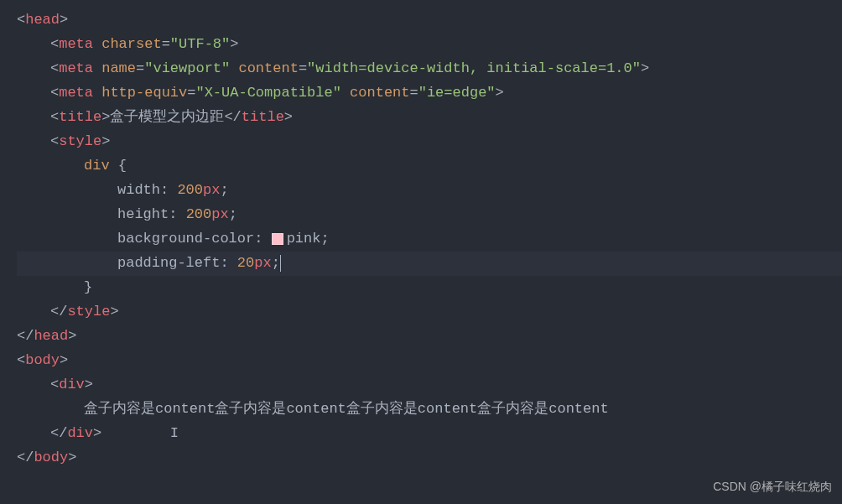  What do you see at coordinates (190, 190) in the screenshot?
I see `css-val-width: 200` at bounding box center [190, 190].